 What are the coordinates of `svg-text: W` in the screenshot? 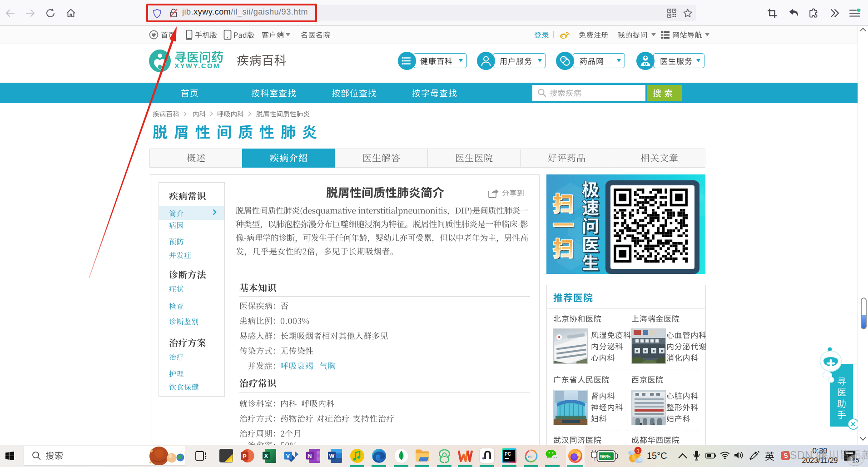 It's located at (332, 456).